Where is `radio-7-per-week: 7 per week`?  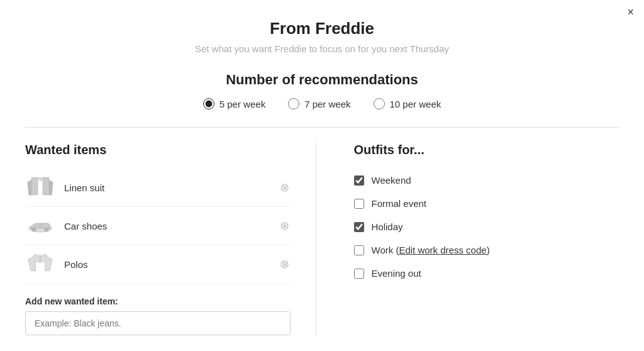
radio-7-per-week: 7 per week is located at coordinates (319, 104).